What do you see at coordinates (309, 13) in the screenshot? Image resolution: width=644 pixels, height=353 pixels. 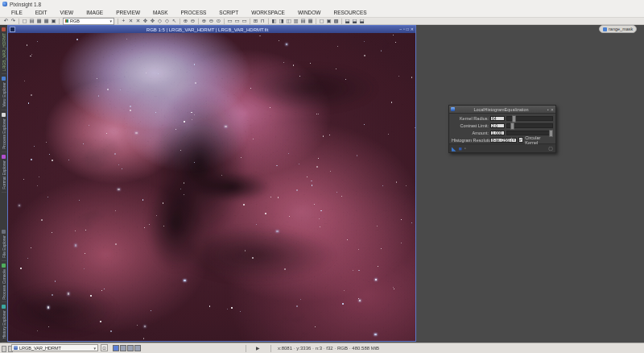 I see `menu-item-window: WINDOW` at bounding box center [309, 13].